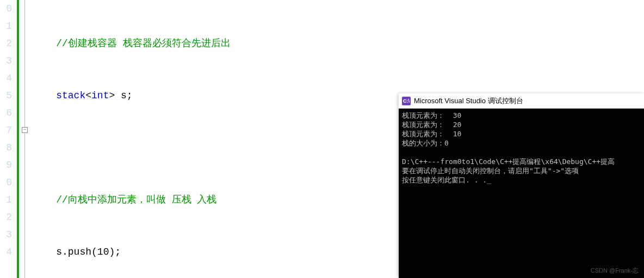 Image resolution: width=644 pixels, height=278 pixels. What do you see at coordinates (136, 200) in the screenshot?
I see `code-comment: //向栈中添加元素，叫做 压栈 入栈` at bounding box center [136, 200].